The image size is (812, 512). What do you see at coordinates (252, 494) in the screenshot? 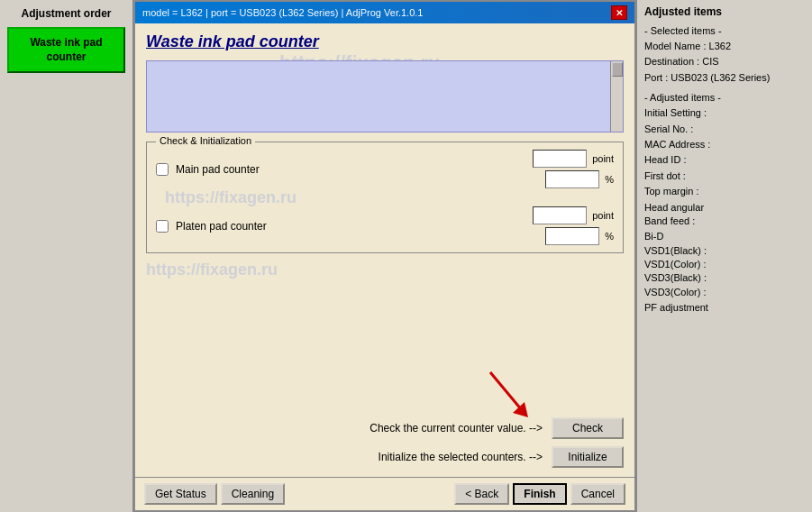
I see `cleaning-button: Cleaning` at bounding box center [252, 494].